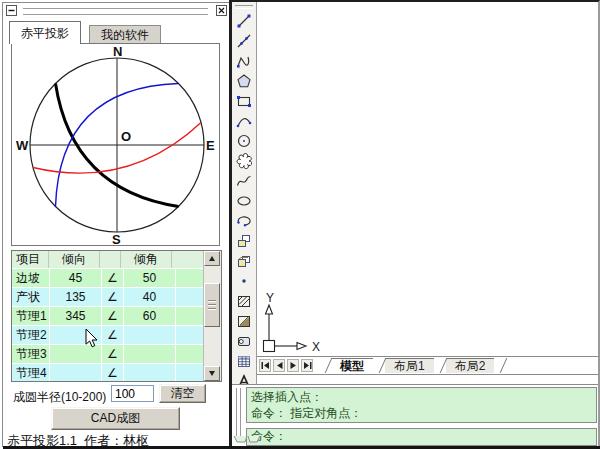 This screenshot has width=600, height=449. What do you see at coordinates (352, 366) in the screenshot?
I see `tab-model: 模型` at bounding box center [352, 366].